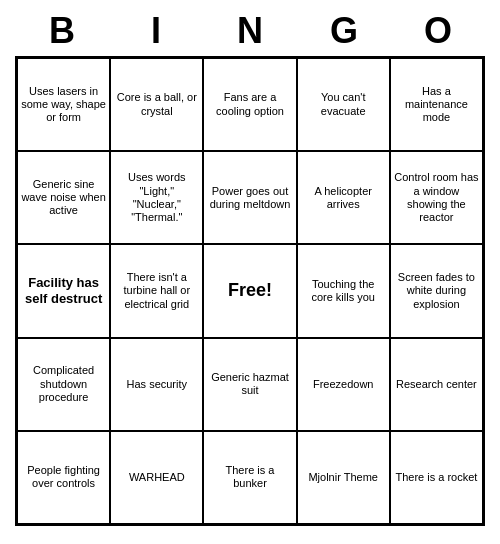 The width and height of the screenshot is (500, 544). I want to click on free-cell: Free!, so click(250, 290).